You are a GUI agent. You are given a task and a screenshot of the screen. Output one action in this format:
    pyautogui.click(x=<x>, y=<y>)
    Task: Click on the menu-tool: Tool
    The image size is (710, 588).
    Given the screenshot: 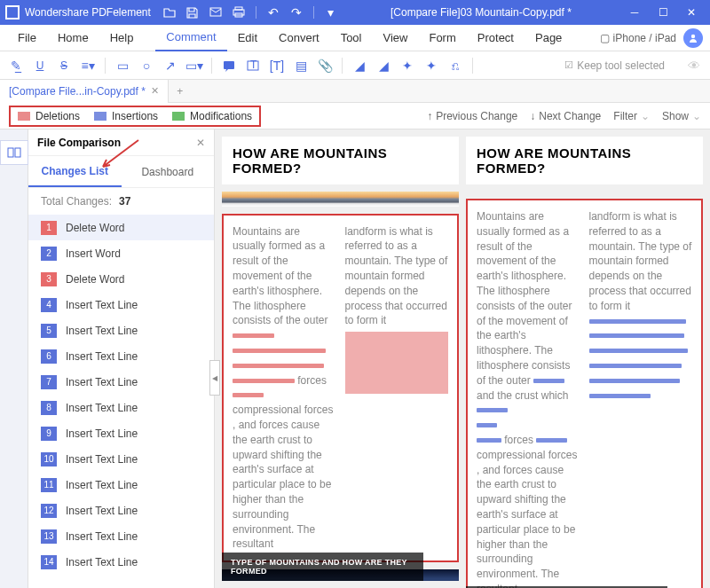 What is the action you would take?
    pyautogui.click(x=351, y=38)
    